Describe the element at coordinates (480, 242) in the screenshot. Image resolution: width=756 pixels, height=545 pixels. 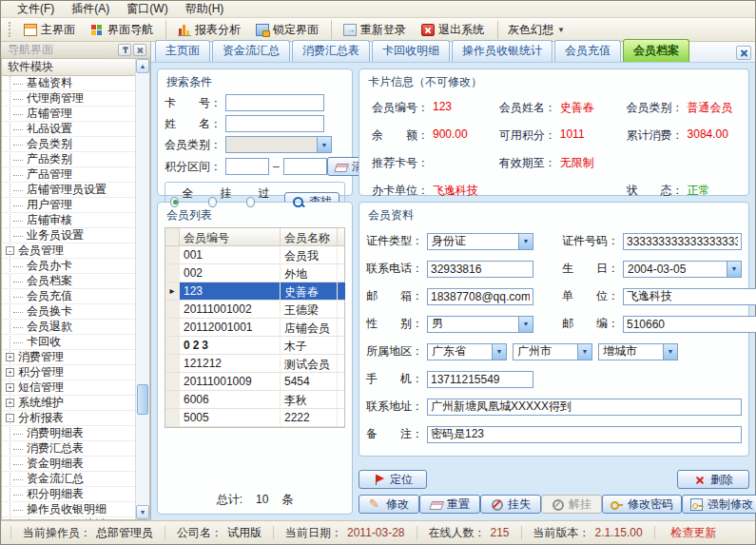
I see `id-type-select: 身份证▼` at that location.